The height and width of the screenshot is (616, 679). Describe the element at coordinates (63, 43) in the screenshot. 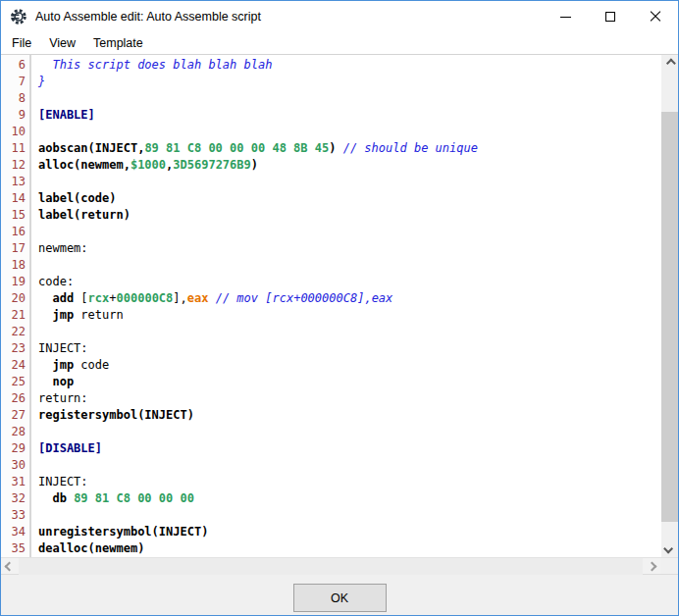

I see `menu-view: View` at that location.